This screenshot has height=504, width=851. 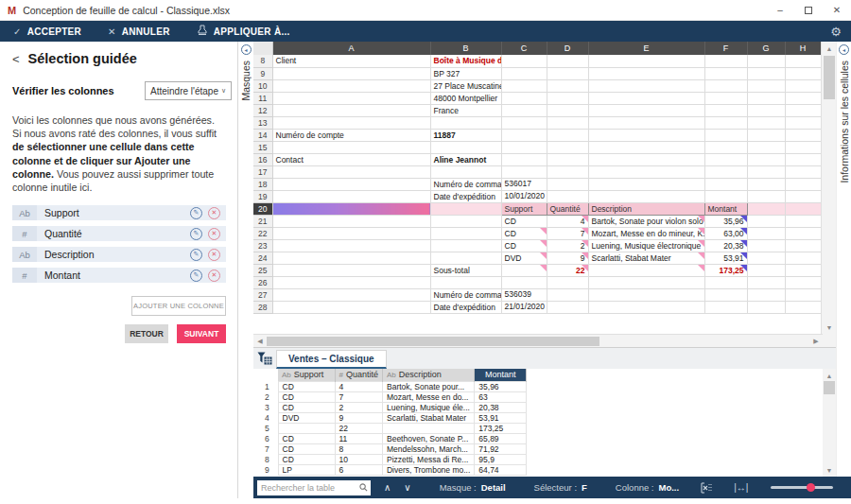 What do you see at coordinates (726, 257) in the screenshot?
I see `cell-F24: 53,91` at bounding box center [726, 257].